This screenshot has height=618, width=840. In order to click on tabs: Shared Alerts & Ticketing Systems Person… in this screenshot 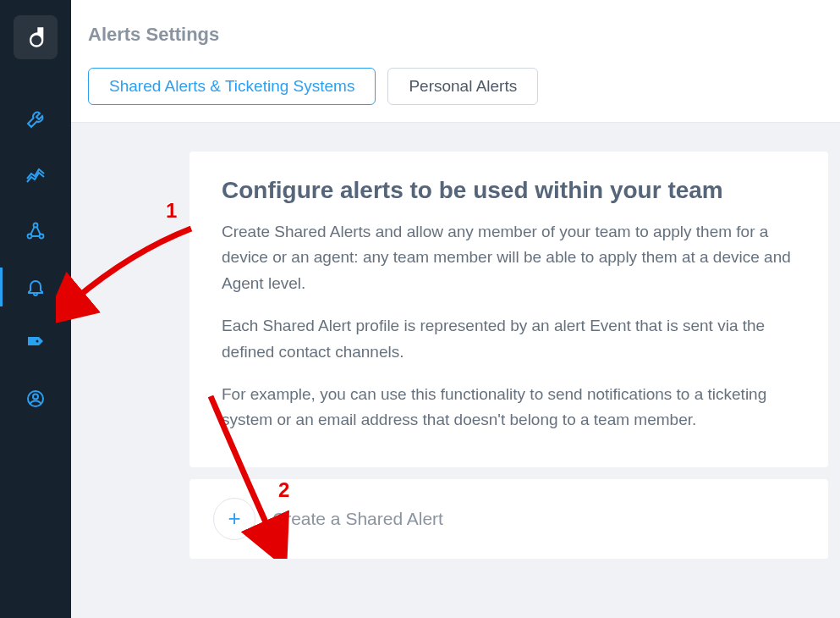, I will do `click(455, 86)`.